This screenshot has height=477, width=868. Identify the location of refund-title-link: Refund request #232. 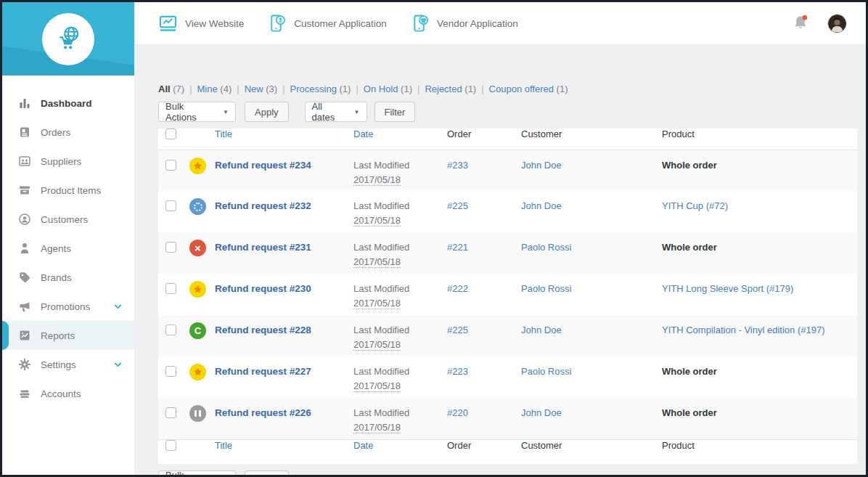
(263, 206).